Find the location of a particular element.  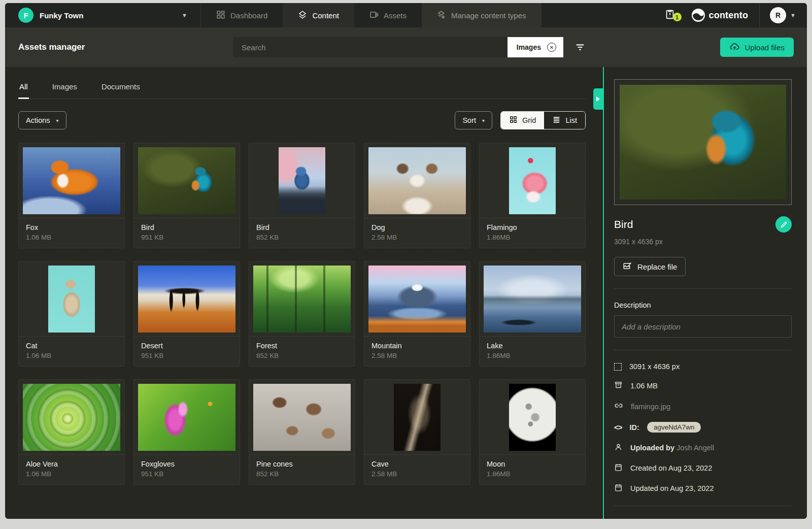

asset-card: Cave 2.58 MB is located at coordinates (417, 432).